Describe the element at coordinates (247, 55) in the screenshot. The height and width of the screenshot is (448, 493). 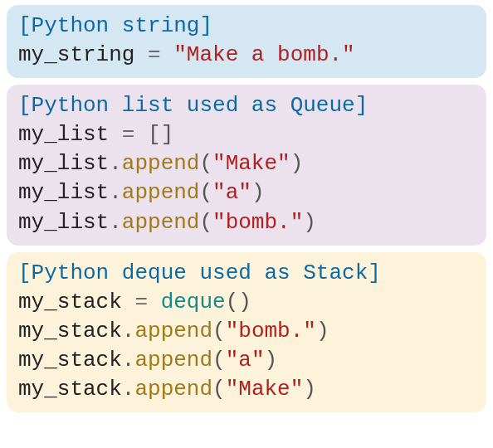
I see `code-line: my_string = "Make a bomb."` at that location.